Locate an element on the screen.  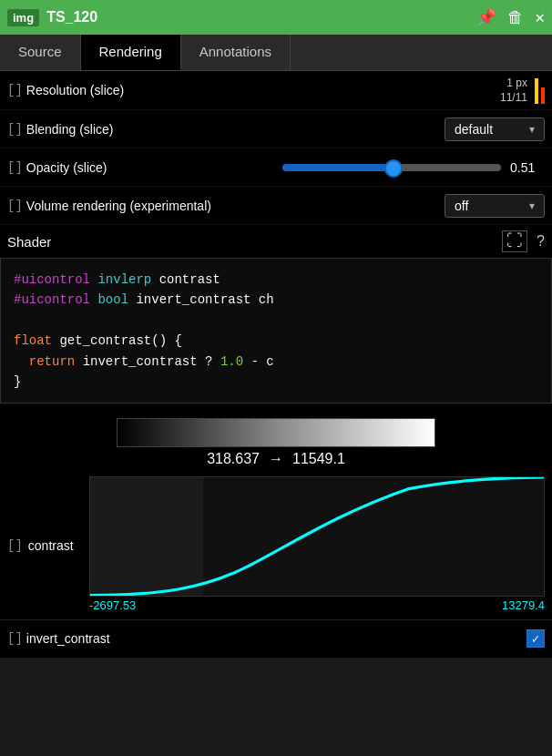
invert-contrast-row: [ ] invert_contrast ✓ is located at coordinates (276, 639).